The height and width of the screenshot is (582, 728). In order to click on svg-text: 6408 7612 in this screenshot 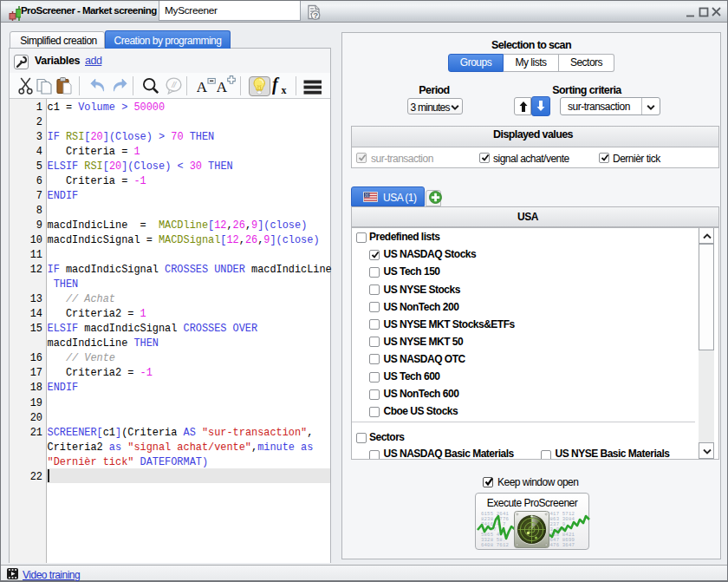, I will do `click(495, 545)`.